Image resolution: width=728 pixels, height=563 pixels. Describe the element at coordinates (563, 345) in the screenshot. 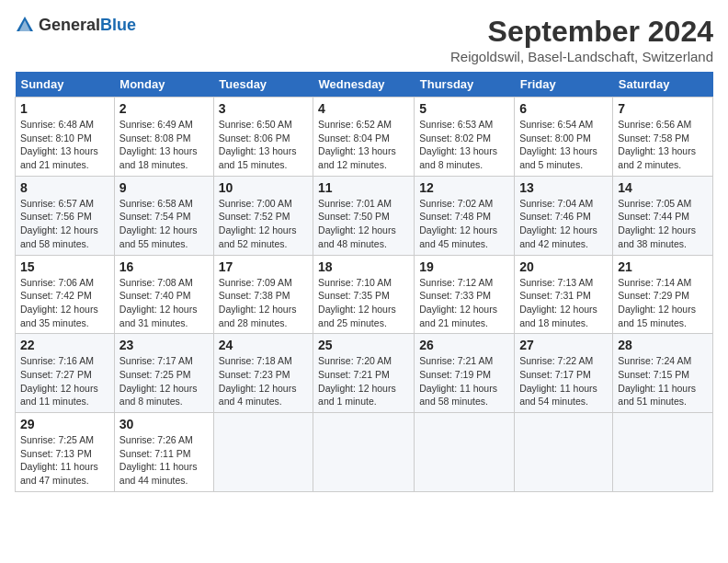

I see `day-number: 27` at that location.